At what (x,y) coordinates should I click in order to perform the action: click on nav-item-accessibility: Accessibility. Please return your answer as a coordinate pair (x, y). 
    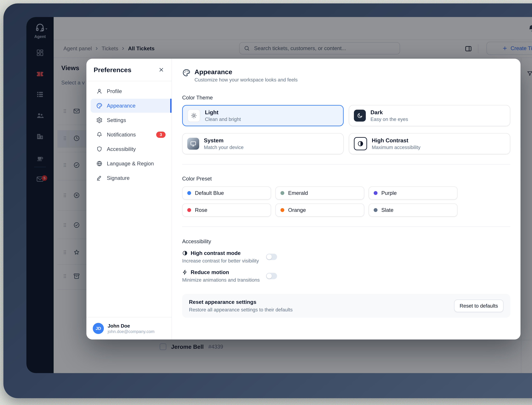
    Looking at the image, I should click on (129, 149).